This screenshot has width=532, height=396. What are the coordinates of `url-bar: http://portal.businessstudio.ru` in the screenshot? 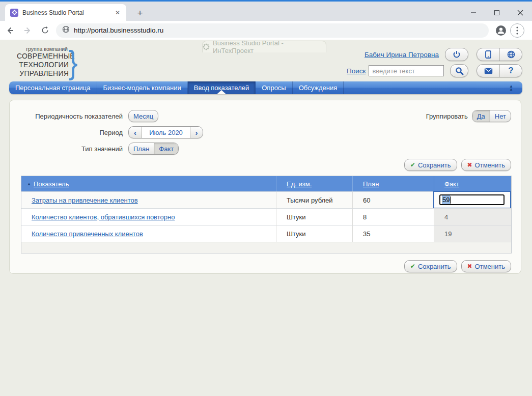 It's located at (272, 31).